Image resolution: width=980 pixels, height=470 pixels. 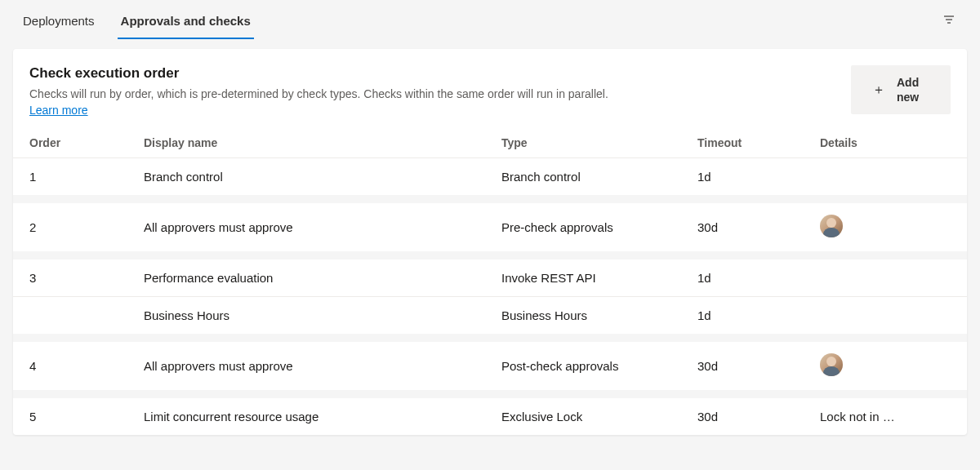 I want to click on cell-order: 1, so click(x=87, y=176).